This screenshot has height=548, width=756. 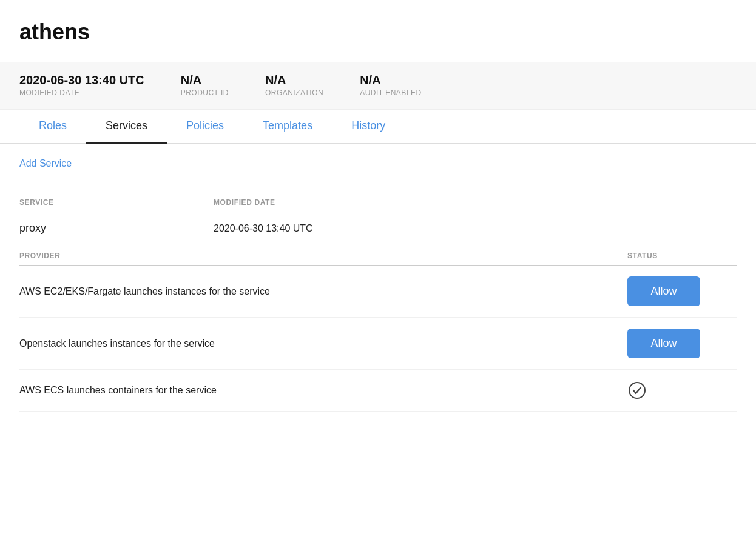 What do you see at coordinates (378, 344) in the screenshot?
I see `provider-row-2: Openstack launches instances for the ser…` at bounding box center [378, 344].